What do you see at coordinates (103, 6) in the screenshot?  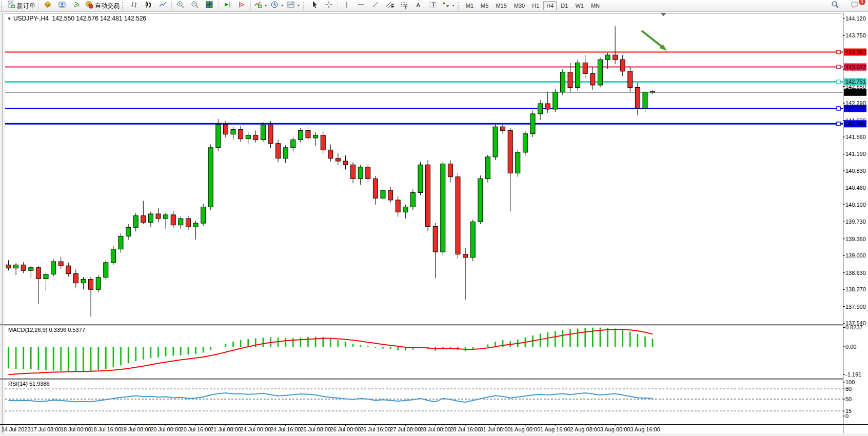 I see `autotrade-button: 自动交易` at bounding box center [103, 6].